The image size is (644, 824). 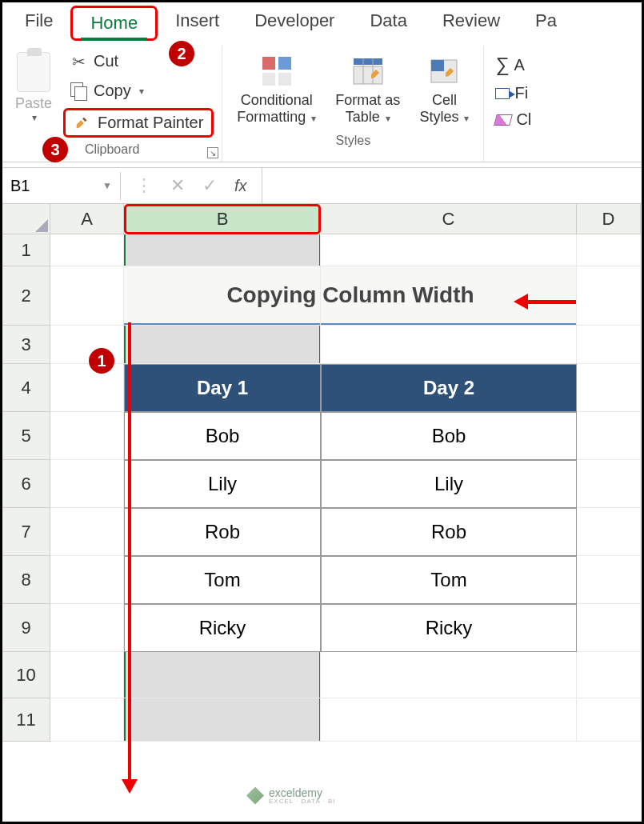 What do you see at coordinates (368, 101) in the screenshot?
I see `fat-line1: Format as` at bounding box center [368, 101].